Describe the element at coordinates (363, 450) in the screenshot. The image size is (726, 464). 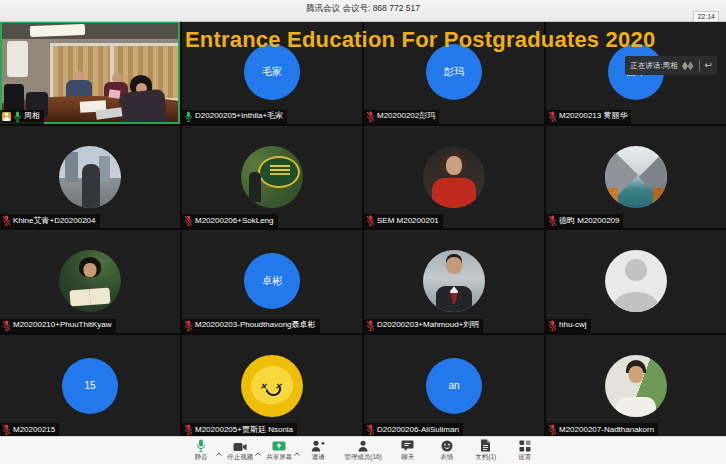
I see `meeting-toolbar: 静音 停止视频 共享屏幕` at that location.